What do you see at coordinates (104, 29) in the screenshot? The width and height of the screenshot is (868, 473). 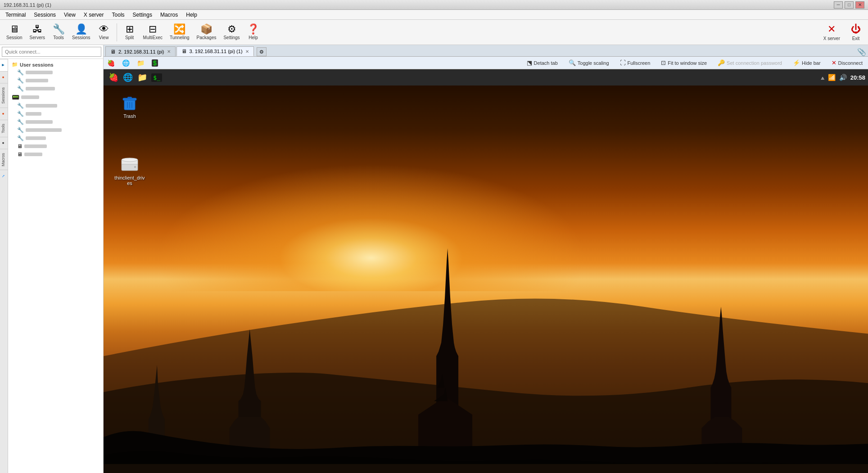 I see `view-icon: 👁` at bounding box center [104, 29].